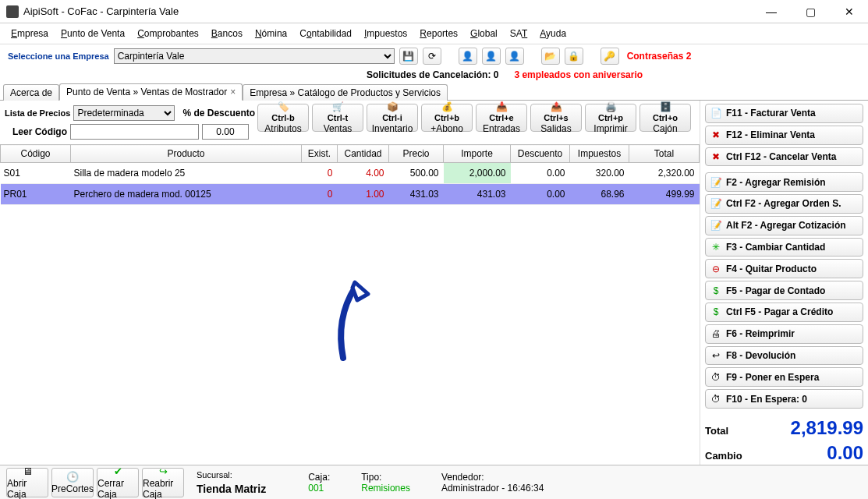 The width and height of the screenshot is (868, 499). I want to click on app-icon, so click(12, 12).